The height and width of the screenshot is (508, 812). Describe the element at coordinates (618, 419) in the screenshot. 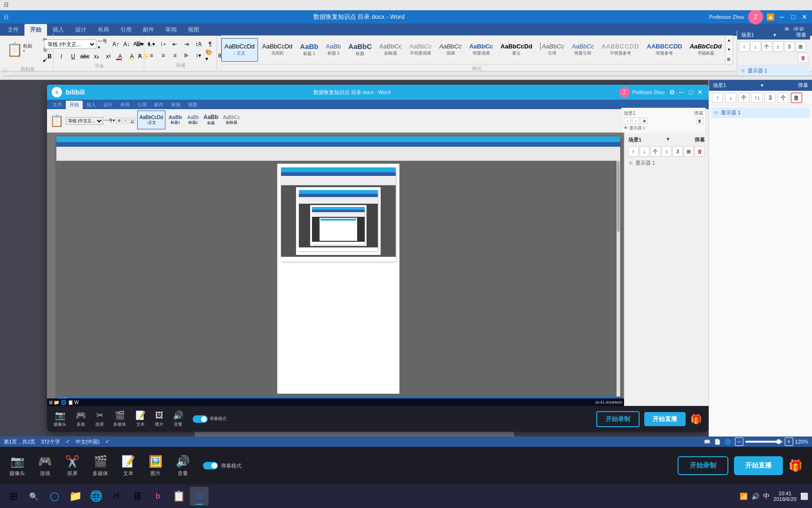

I see `bili-record-btn: 开始录制` at that location.